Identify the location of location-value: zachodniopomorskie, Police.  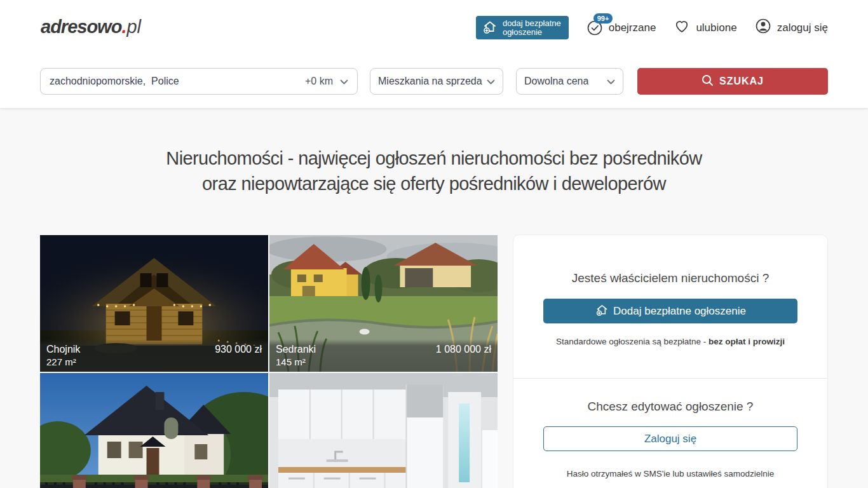
(177, 81).